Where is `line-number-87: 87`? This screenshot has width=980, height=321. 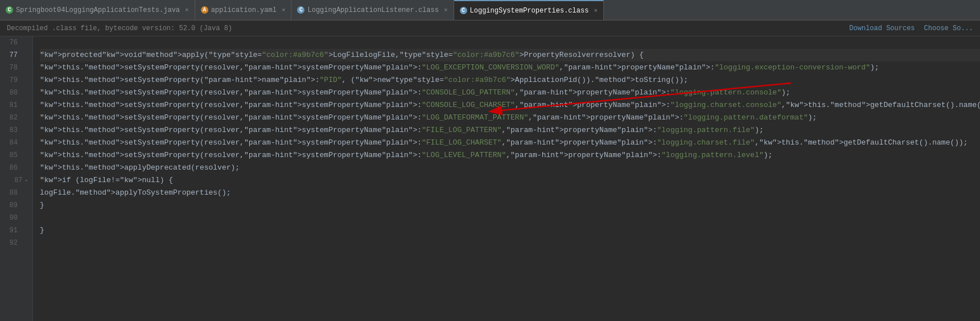 line-number-87: 87 is located at coordinates (17, 180).